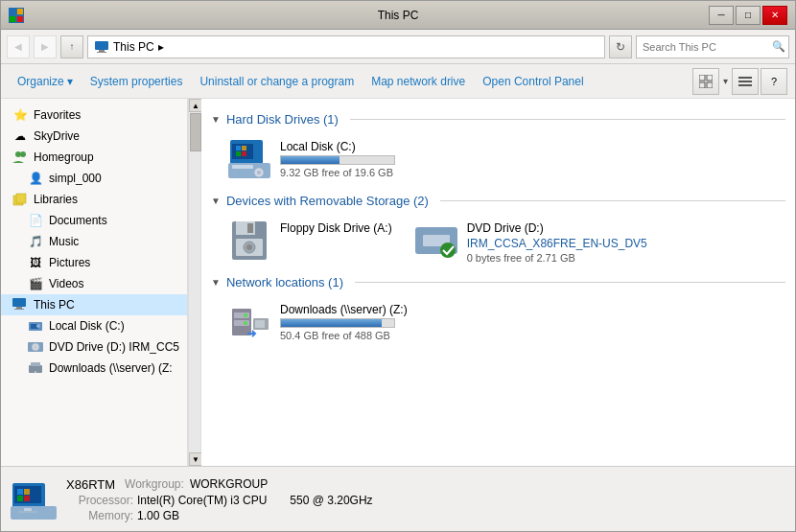 The image size is (796, 532). I want to click on thispc-icon, so click(20, 305).